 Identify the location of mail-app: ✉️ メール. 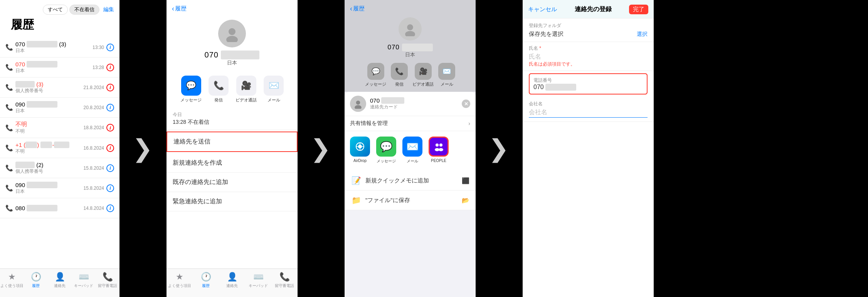
(412, 150).